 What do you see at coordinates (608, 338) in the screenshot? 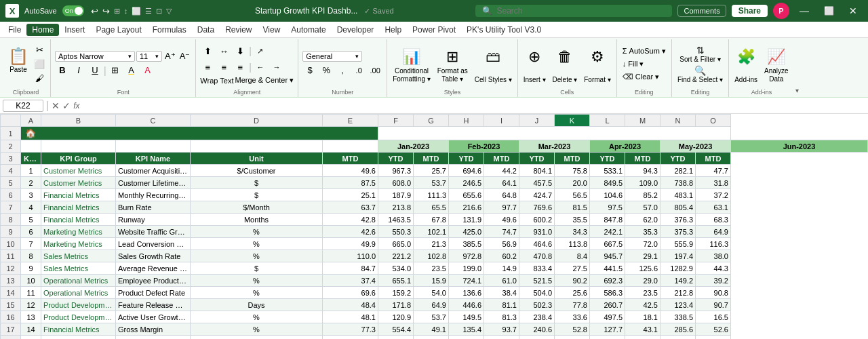
I see `cell-val-7: 630.4` at bounding box center [608, 338].